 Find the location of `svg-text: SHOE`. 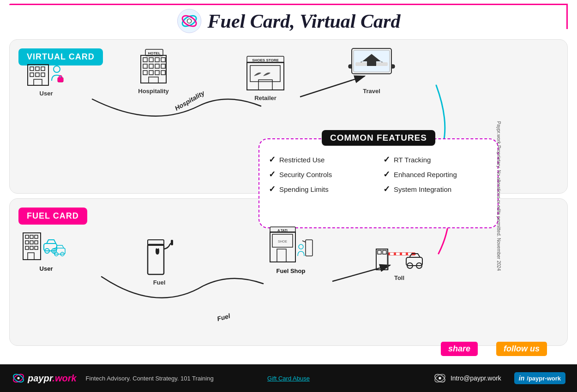

svg-text: SHOE is located at coordinates (282, 242).